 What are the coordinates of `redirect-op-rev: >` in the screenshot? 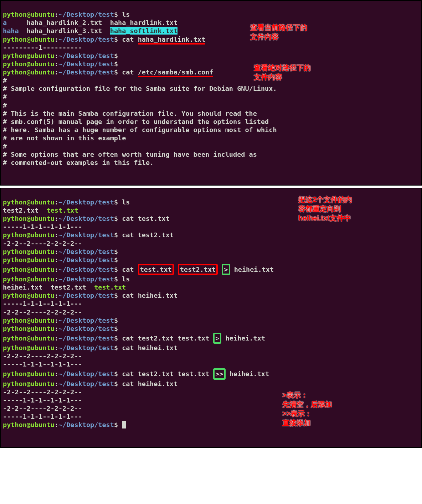 It's located at (217, 338).